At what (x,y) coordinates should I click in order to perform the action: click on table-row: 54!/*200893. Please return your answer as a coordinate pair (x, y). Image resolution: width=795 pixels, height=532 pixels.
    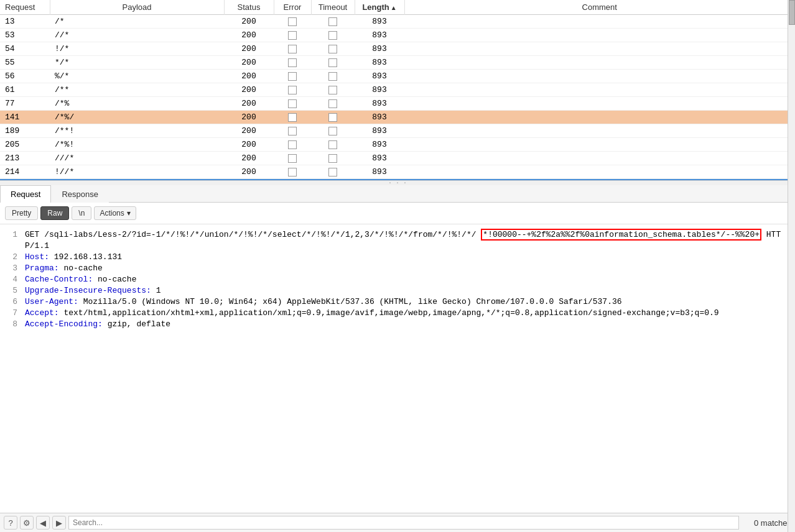
    Looking at the image, I should click on (398, 49).